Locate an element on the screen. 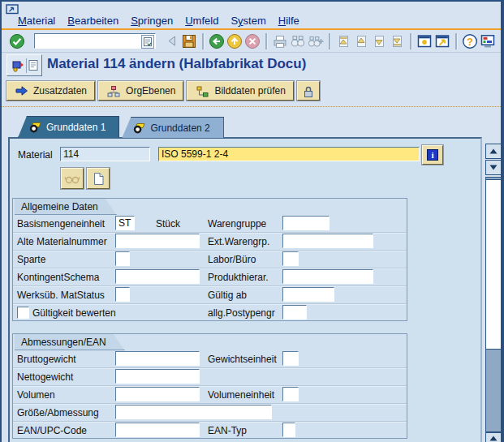  form-row: Bruttogewicht Gewichtseinheit is located at coordinates (209, 359).